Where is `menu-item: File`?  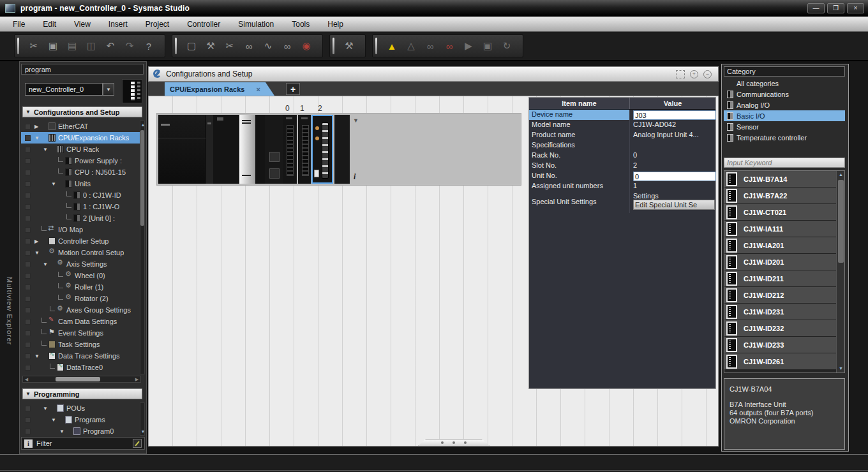
menu-item: File is located at coordinates (19, 24).